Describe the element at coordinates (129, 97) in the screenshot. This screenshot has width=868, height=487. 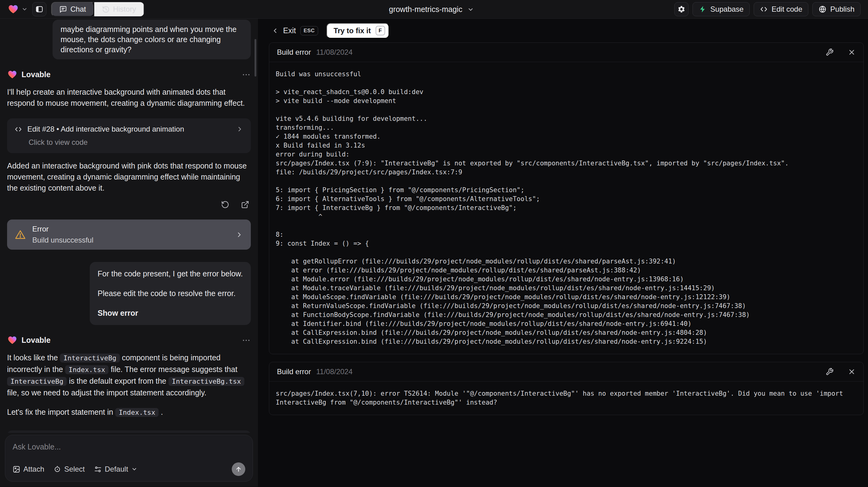
I see `assistant-message: I'll help create an interactive backgrou…` at that location.